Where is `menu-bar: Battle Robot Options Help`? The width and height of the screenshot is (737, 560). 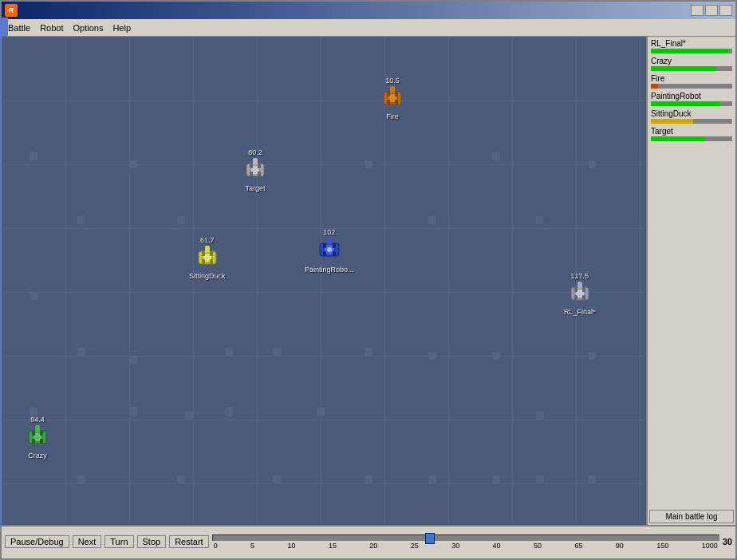
menu-bar: Battle Robot Options Help is located at coordinates (368, 28).